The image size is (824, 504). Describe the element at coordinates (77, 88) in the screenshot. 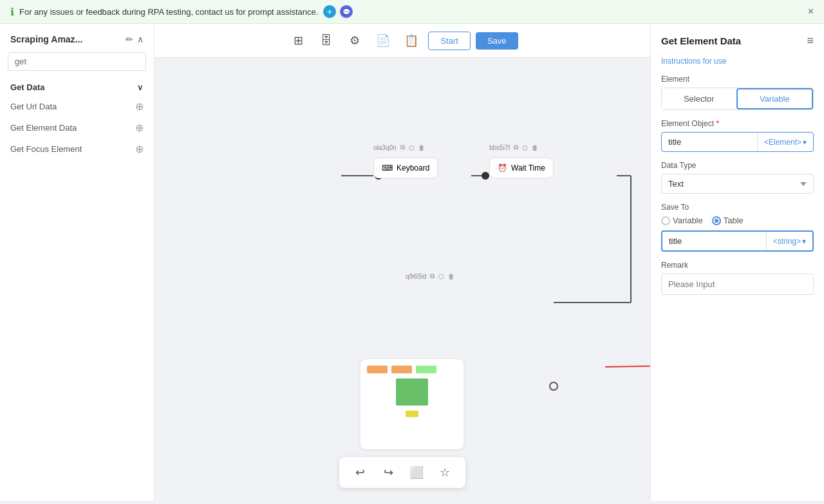

I see `sidebar-section-get-data: Get Data ∨` at that location.